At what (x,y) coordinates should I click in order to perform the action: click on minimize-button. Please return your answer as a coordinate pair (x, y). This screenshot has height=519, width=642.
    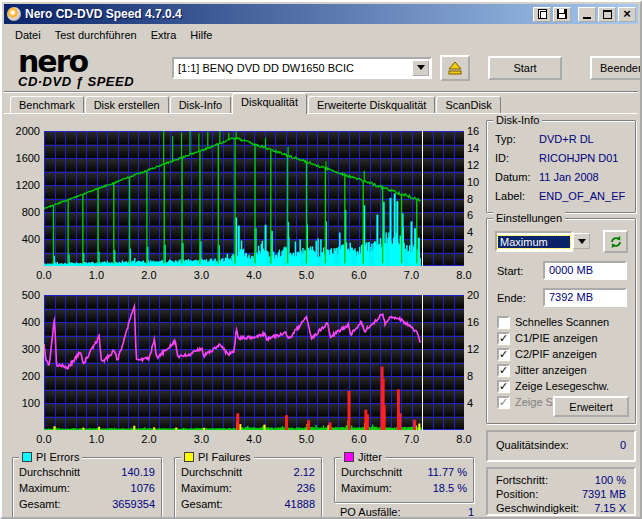
    Looking at the image, I should click on (587, 14).